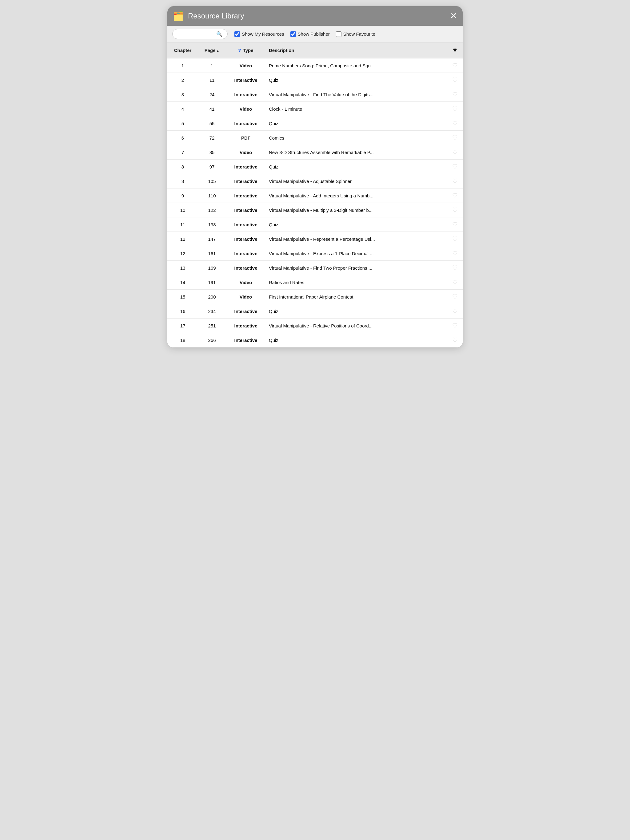 This screenshot has width=630, height=840. I want to click on table-row: 12147InteractiveVirtual Manipulative - R…, so click(315, 239).